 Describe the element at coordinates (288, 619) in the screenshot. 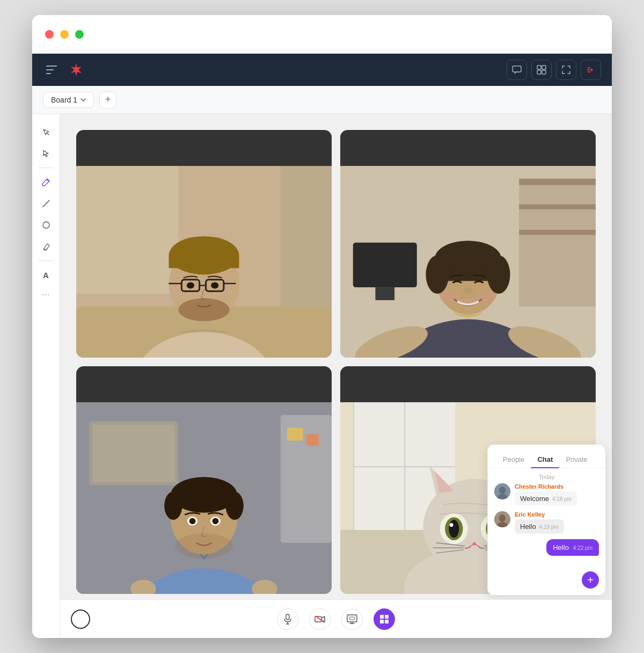

I see `mic-button` at that location.